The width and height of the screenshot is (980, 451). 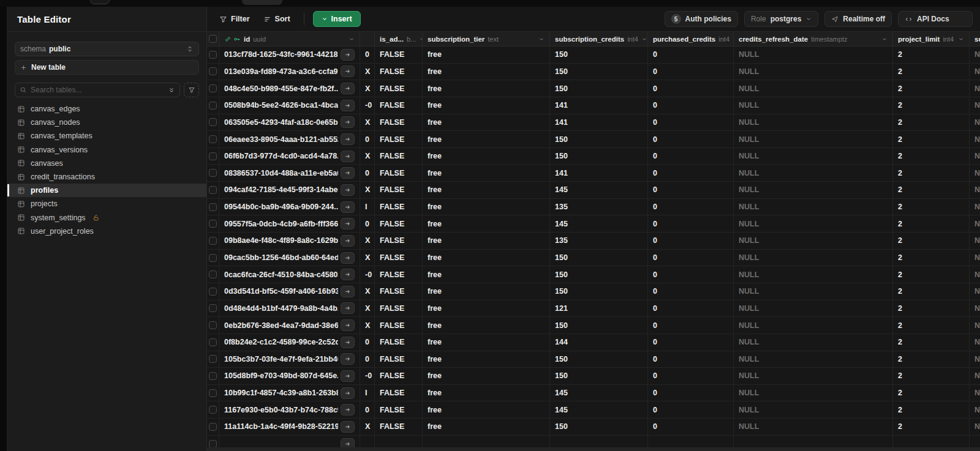 What do you see at coordinates (107, 136) in the screenshot?
I see `sidebar-item-canvas_templates: canvas_templates` at bounding box center [107, 136].